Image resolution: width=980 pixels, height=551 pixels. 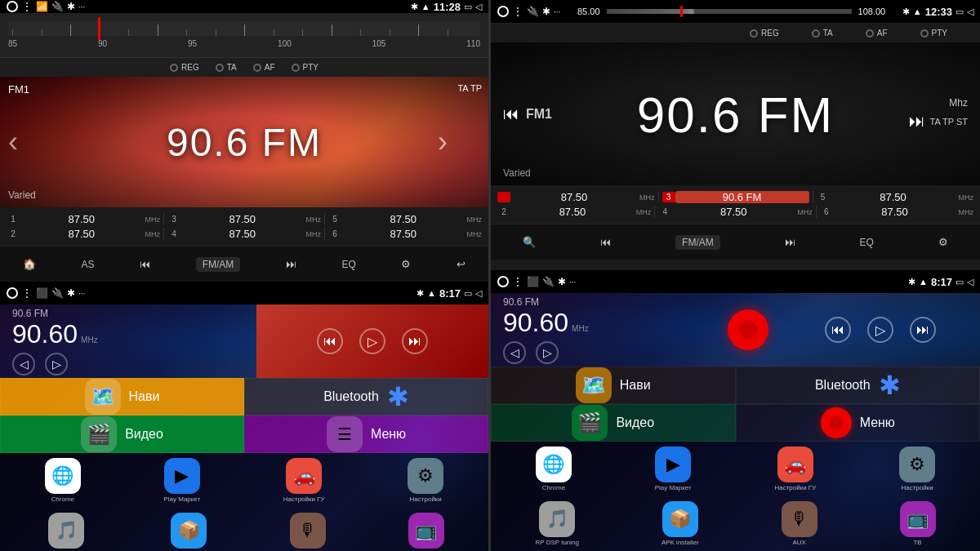 I want to click on left-radio-freq: 90.6 FM, so click(x=244, y=142).